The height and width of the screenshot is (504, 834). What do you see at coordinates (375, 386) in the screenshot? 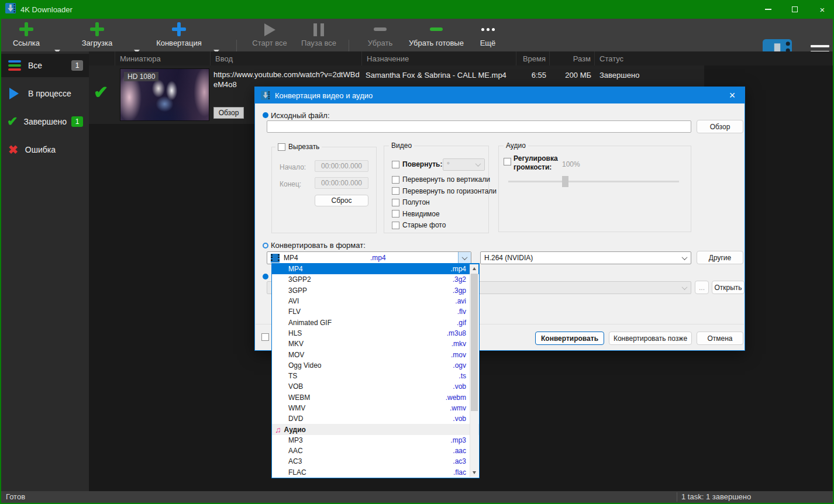
I see `format-option-vob: VOB.vob` at bounding box center [375, 386].